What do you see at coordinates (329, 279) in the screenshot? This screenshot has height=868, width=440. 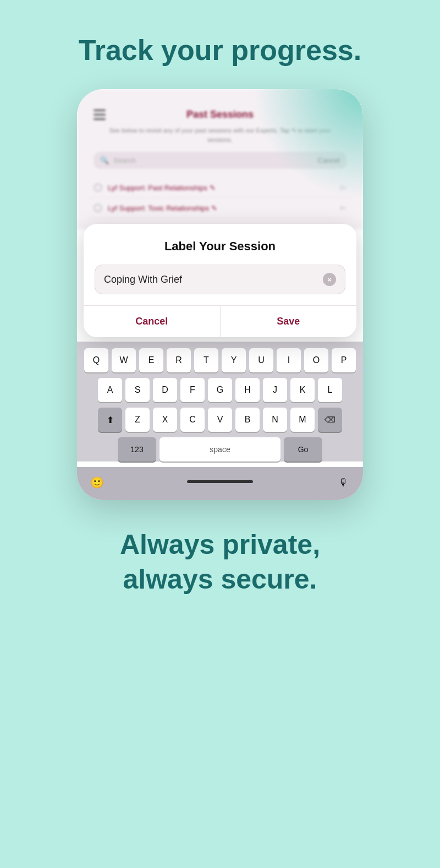 I see `clear-input-button: ×` at bounding box center [329, 279].